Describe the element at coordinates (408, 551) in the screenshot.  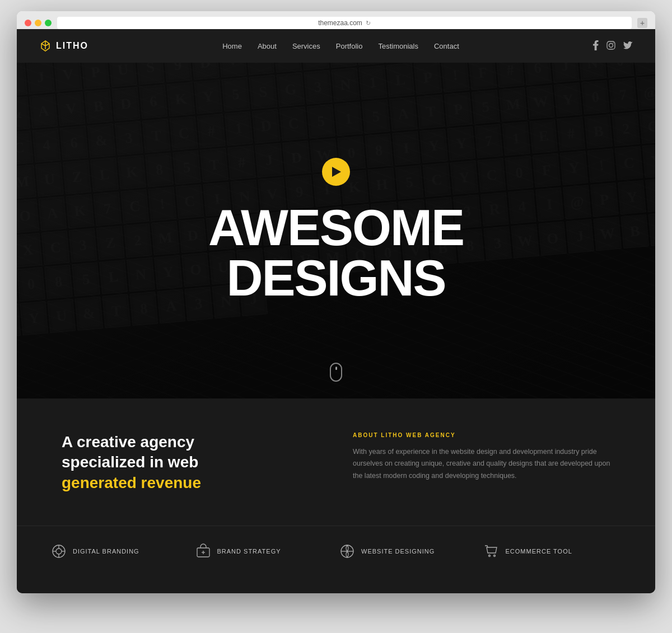
I see `service-website-designing: WEBSITE DESIGNING` at that location.